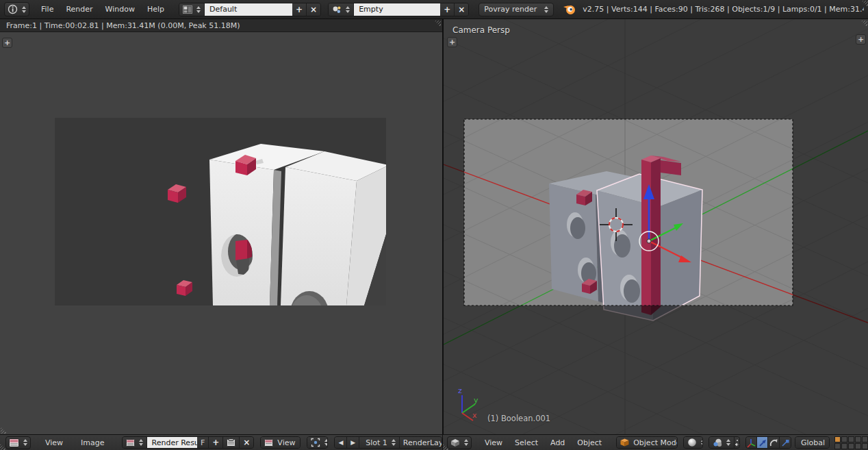 This screenshot has height=450, width=868. I want to click on image-editor-header: View Image Render Result F +, so click(221, 442).